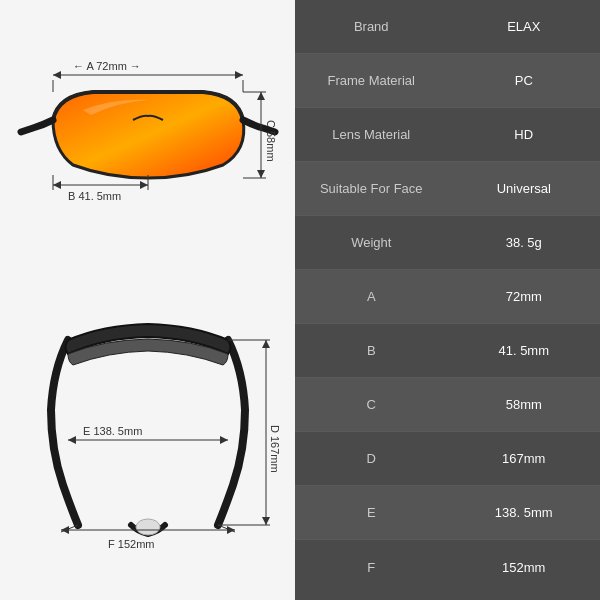  I want to click on svg-text: F 152mm, so click(131, 544).